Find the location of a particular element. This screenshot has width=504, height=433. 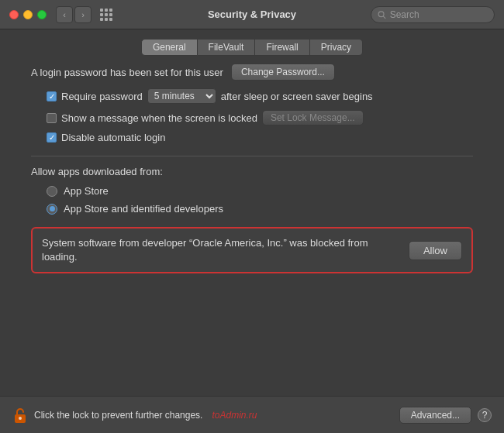

show-message-label: Show a message when the screen is locked is located at coordinates (160, 118).